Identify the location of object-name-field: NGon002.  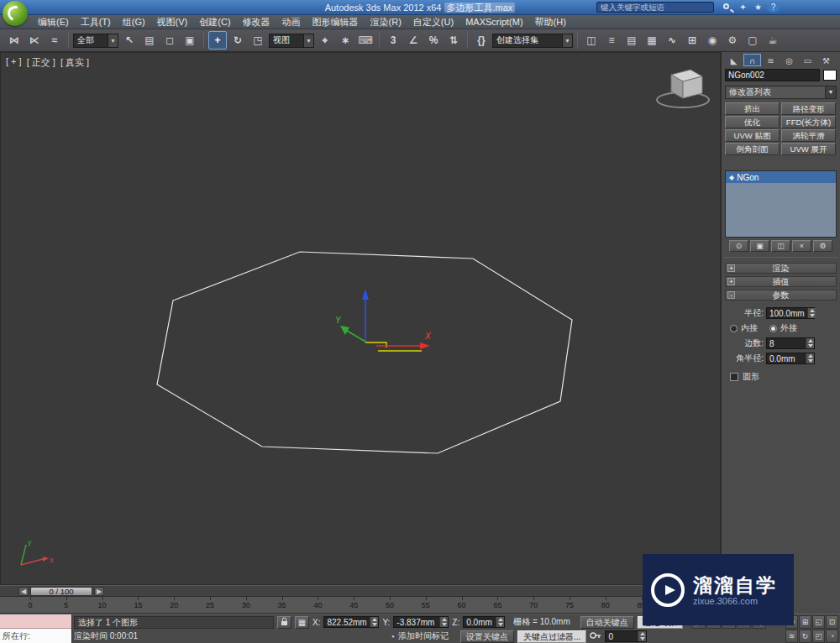
(773, 76).